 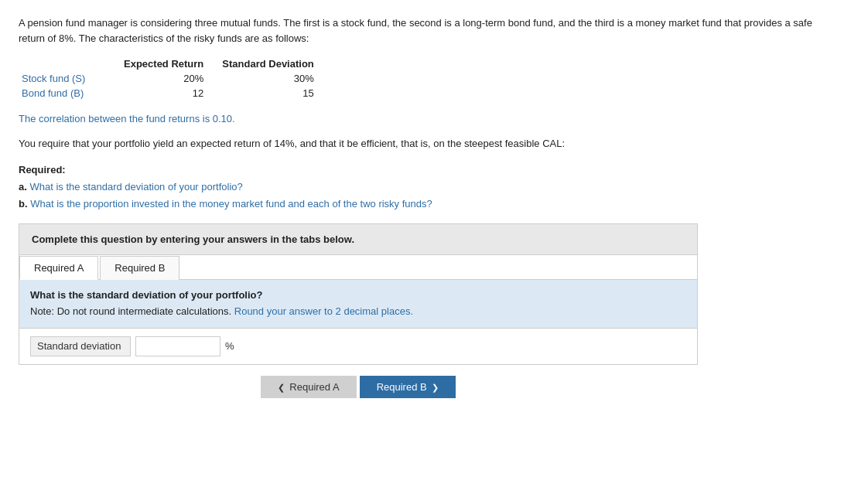 What do you see at coordinates (434, 119) in the screenshot?
I see `correlation-line: The correlation between the fund returns…` at bounding box center [434, 119].